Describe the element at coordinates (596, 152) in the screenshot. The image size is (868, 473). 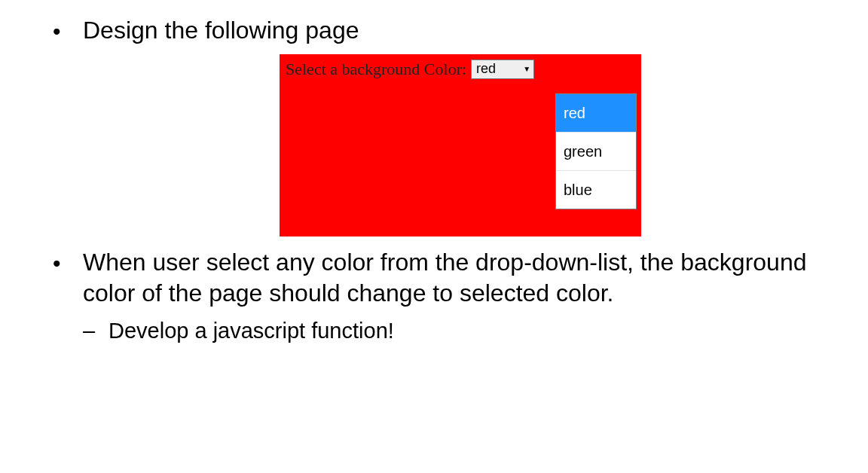
I see `option-green: green` at that location.